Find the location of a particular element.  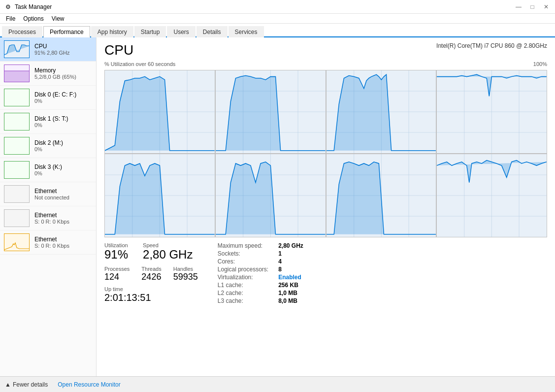

cpu-model: Intel(R) Core(TM) i7 CPU 860 @ 2.80GHz is located at coordinates (491, 46).